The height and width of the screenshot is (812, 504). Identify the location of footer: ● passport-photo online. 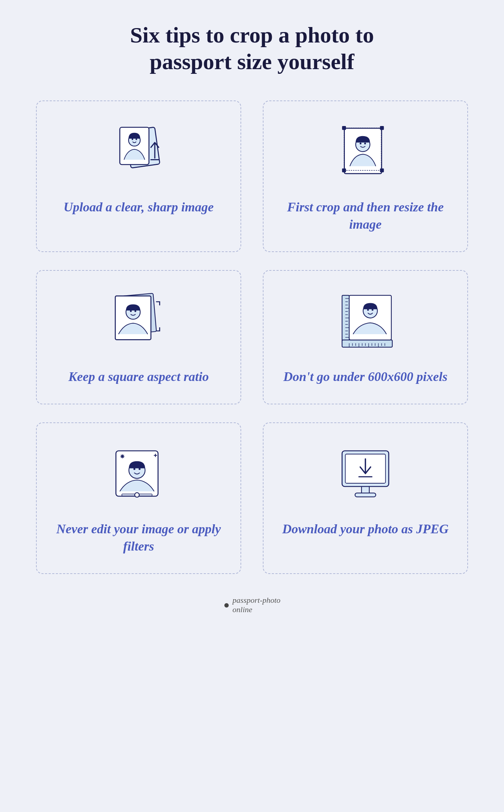
(252, 605).